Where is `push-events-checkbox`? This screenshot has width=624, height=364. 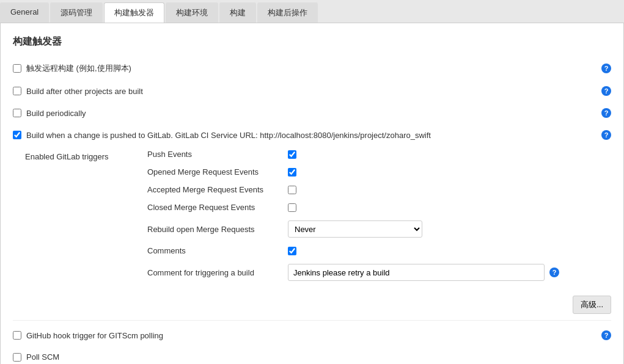 push-events-checkbox is located at coordinates (292, 155).